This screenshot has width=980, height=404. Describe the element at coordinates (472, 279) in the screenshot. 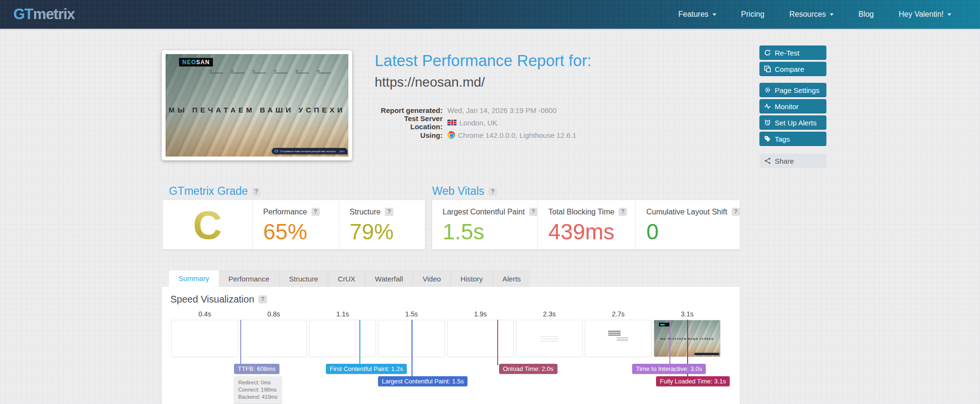

I see `tab-history: History` at that location.